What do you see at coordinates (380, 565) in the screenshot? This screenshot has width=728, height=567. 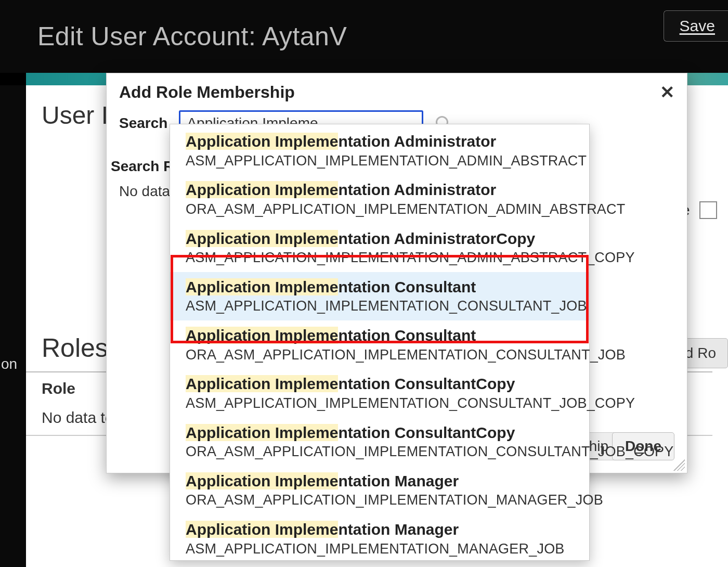 I see `autocomplete-item: Application Implementation ManagerCopyAS…` at bounding box center [380, 565].